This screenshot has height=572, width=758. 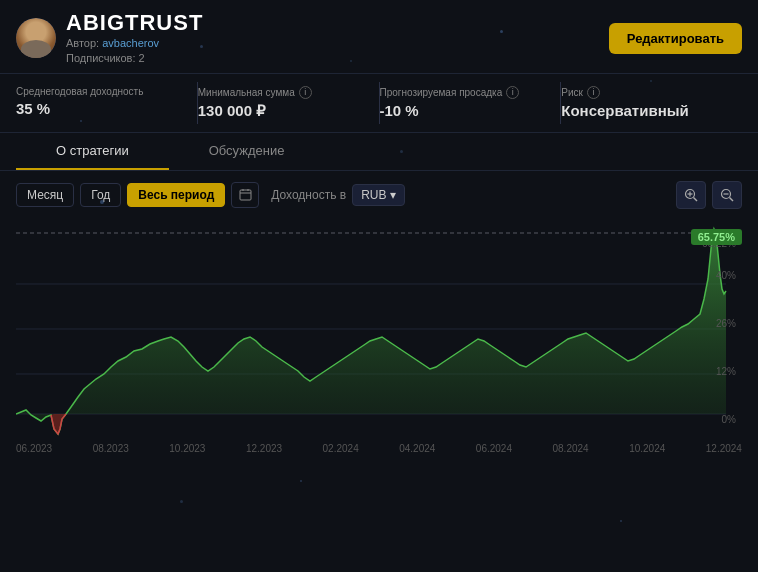 What do you see at coordinates (379, 152) in the screenshot?
I see `tabs: О стратегии Обсуждение` at bounding box center [379, 152].